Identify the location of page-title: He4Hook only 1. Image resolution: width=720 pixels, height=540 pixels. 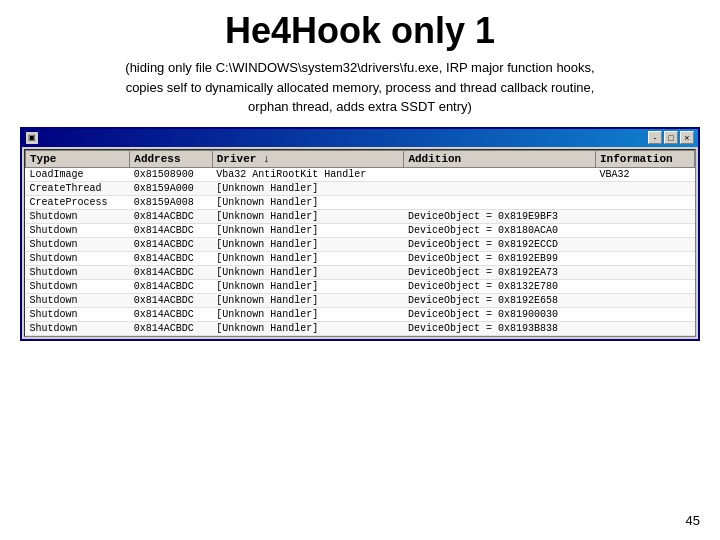
(360, 31).